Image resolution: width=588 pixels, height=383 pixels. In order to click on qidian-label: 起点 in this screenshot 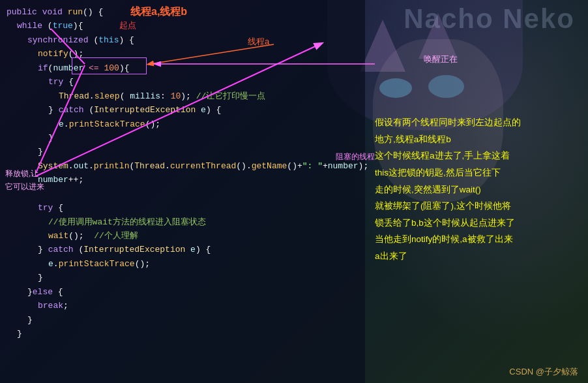, I will do `click(128, 25)`.